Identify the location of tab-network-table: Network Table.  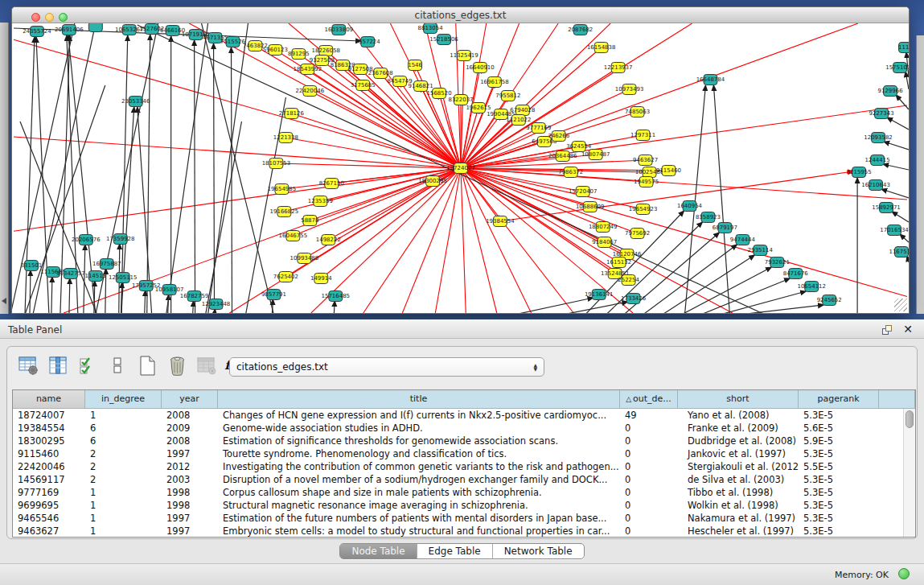
(539, 551).